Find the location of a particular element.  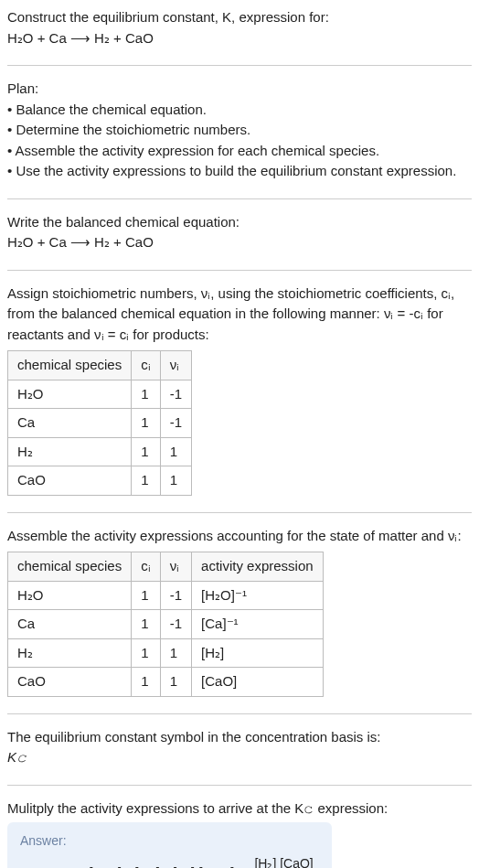

answer-lhs: K𝚌 = [H₂O]⁻¹ [Ca]⁻¹ [H₂] [CaO] = is located at coordinates (151, 866).